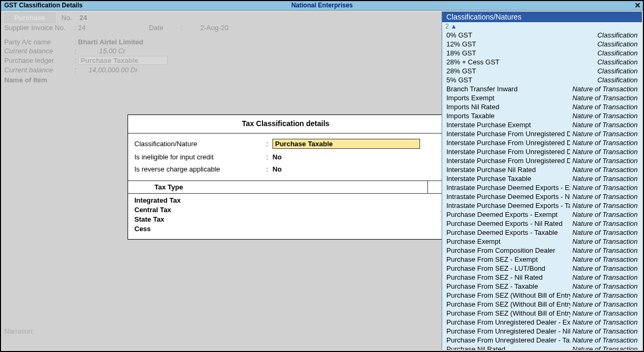  I want to click on list-item: Purchase Nil RatedNature of Transaction, so click(542, 347).